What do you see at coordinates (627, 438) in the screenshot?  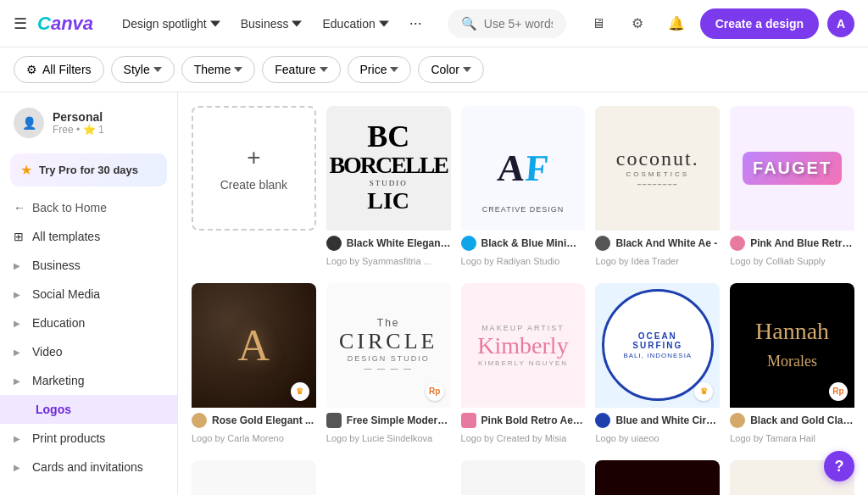 I see `card-author: Logo by uiaeoo` at bounding box center [627, 438].